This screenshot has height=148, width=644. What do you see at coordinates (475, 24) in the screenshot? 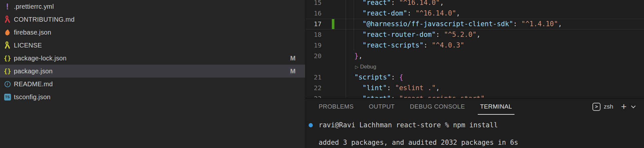
I see `code-line-17: 17"@harnessio/ff-javascript-client-sdk":…` at bounding box center [475, 24].